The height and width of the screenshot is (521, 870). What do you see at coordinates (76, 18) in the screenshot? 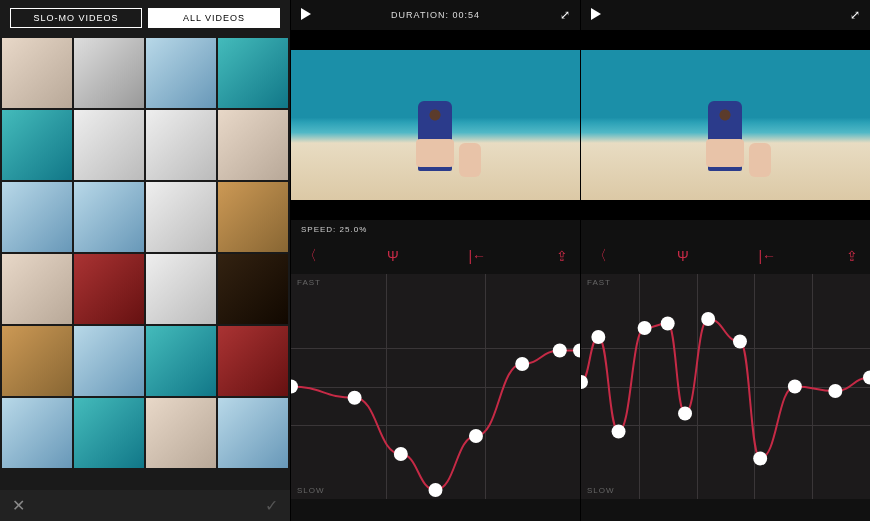
I see `tab-slomo-videos: SLO-MO VIDEOS` at bounding box center [76, 18].